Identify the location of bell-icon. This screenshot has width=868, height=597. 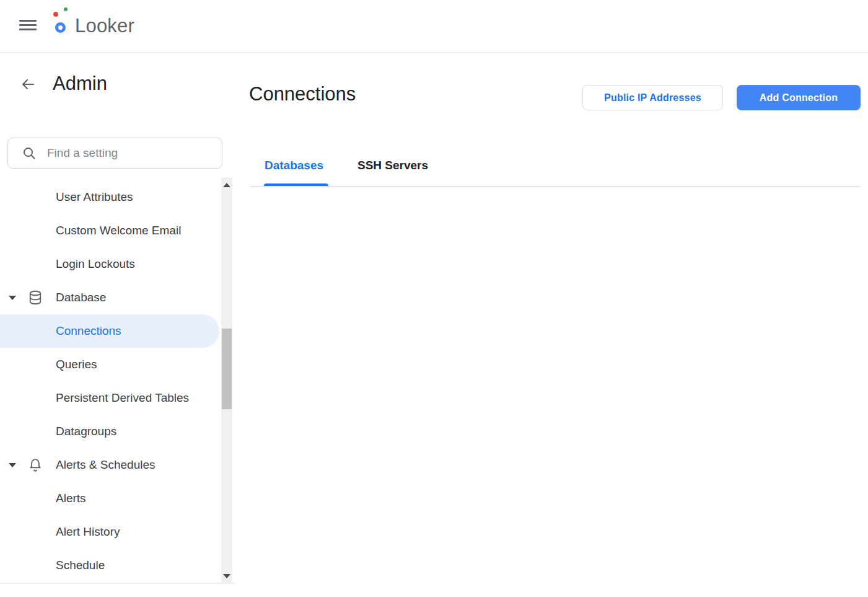
(35, 465).